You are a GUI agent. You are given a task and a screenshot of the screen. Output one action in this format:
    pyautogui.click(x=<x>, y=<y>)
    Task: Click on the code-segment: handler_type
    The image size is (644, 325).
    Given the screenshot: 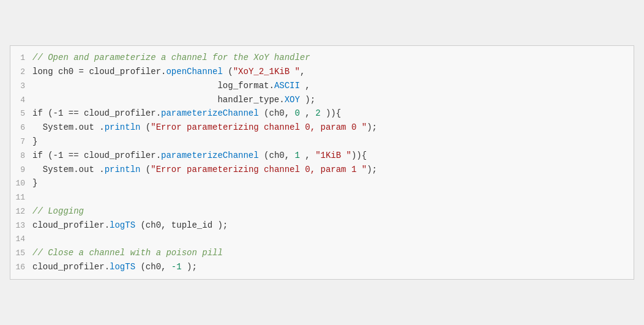 What is the action you would take?
    pyautogui.click(x=155, y=100)
    